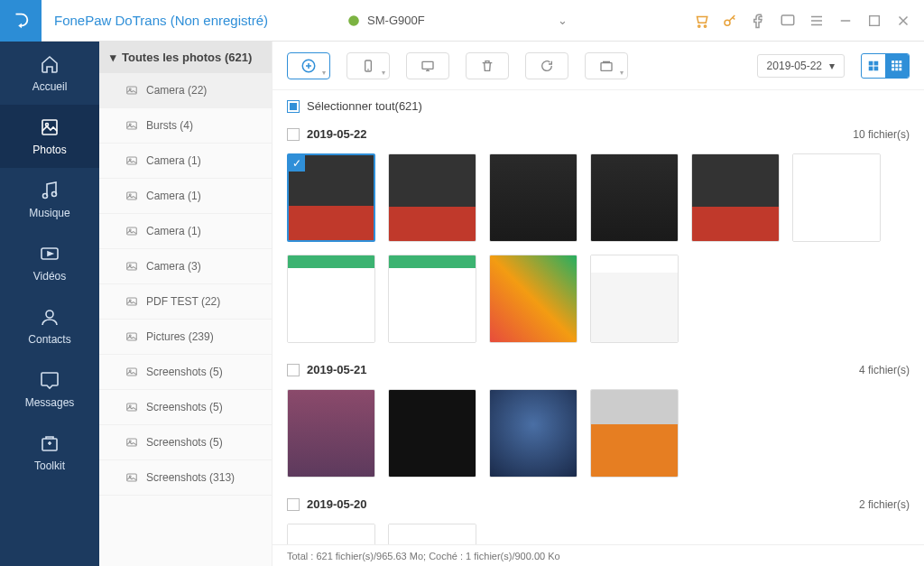  I want to click on nav-label: Accueil, so click(51, 87).